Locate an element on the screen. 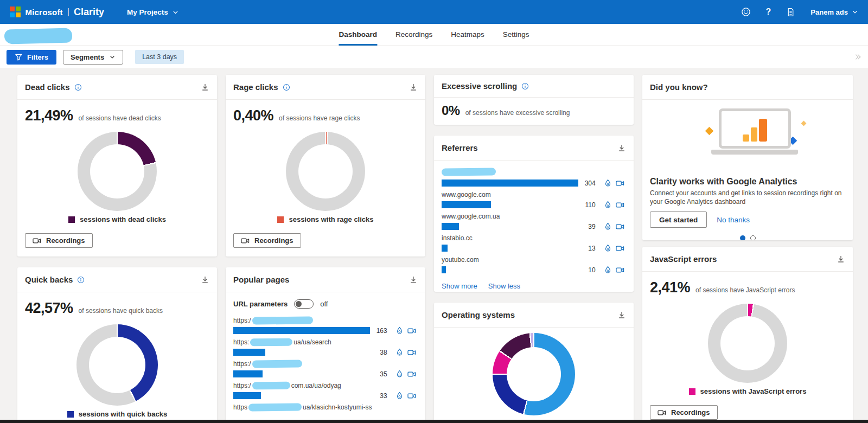  card-title: Referrers is located at coordinates (460, 148).